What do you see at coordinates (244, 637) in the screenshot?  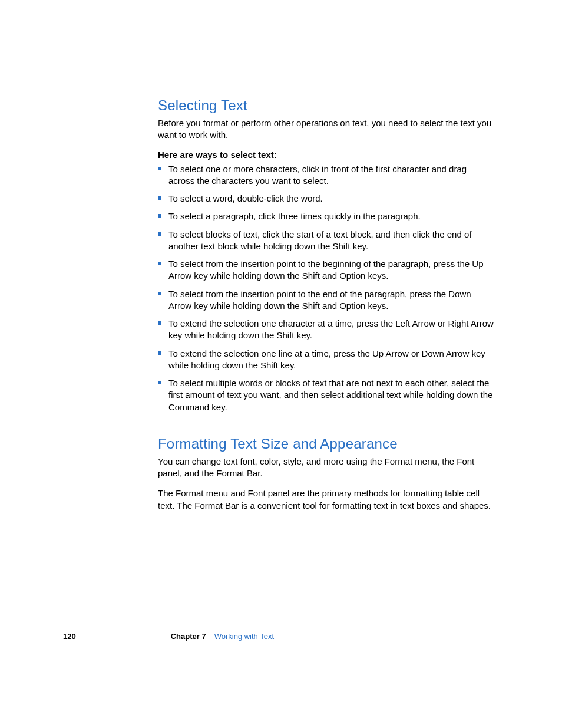 I see `chapter-title: Working with Text` at bounding box center [244, 637].